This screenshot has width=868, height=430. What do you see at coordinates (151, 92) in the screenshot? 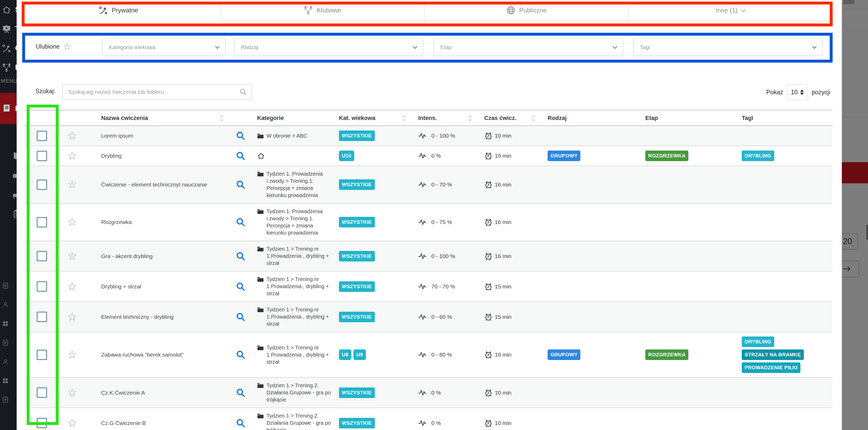
I see `search-input` at bounding box center [151, 92].